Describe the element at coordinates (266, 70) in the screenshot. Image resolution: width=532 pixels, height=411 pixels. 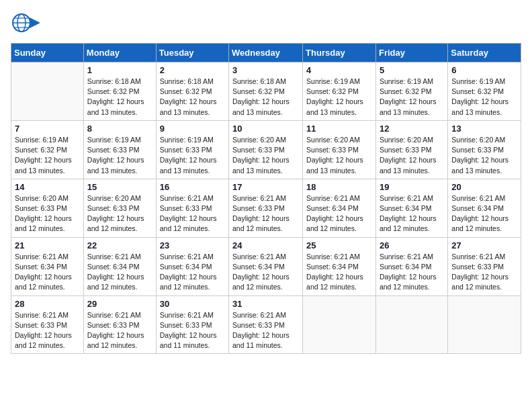
I see `day-number: 3` at that location.